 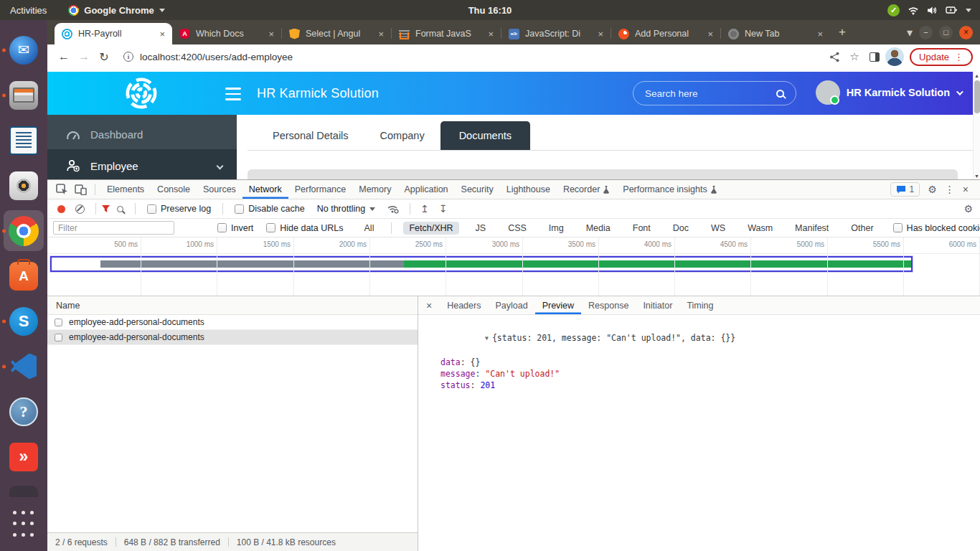 I want to click on sidebar-item-dashboard: Dashboard, so click(x=142, y=134).